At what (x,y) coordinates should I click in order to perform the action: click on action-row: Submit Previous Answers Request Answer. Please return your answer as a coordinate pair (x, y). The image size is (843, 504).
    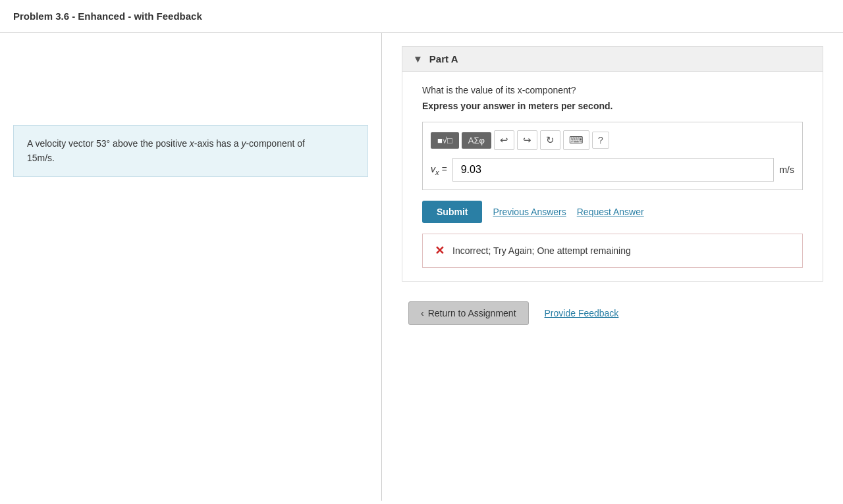
    Looking at the image, I should click on (612, 212).